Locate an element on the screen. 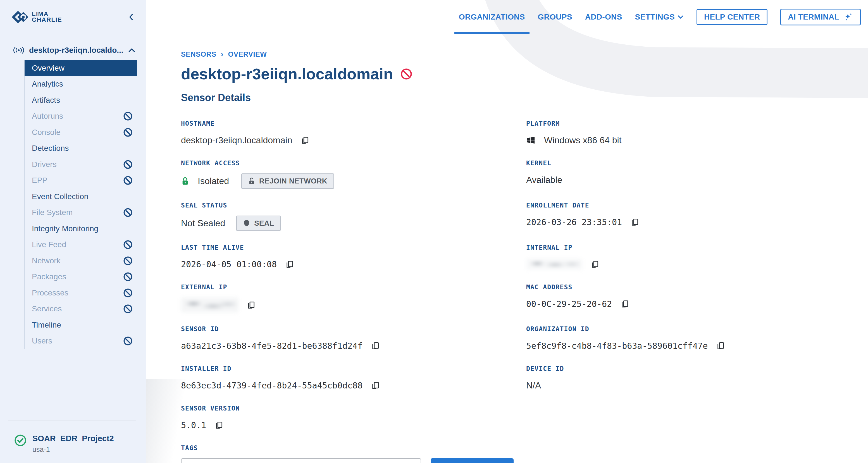  organization-region: usa-1 is located at coordinates (73, 450).